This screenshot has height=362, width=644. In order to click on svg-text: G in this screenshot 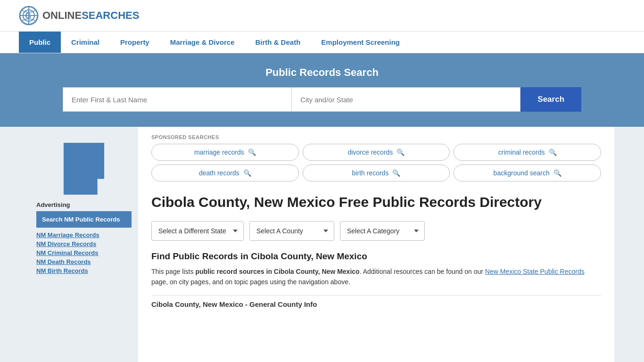, I will do `click(28, 16)`.